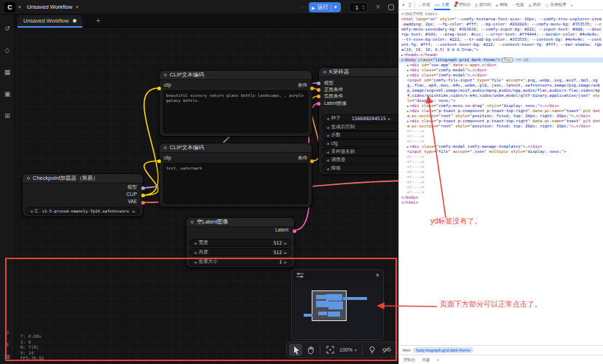 The height and width of the screenshot is (364, 603). I want to click on dom-tree-line: ▶<div class="comfy-menu no-drag" style="…, so click(501, 106).